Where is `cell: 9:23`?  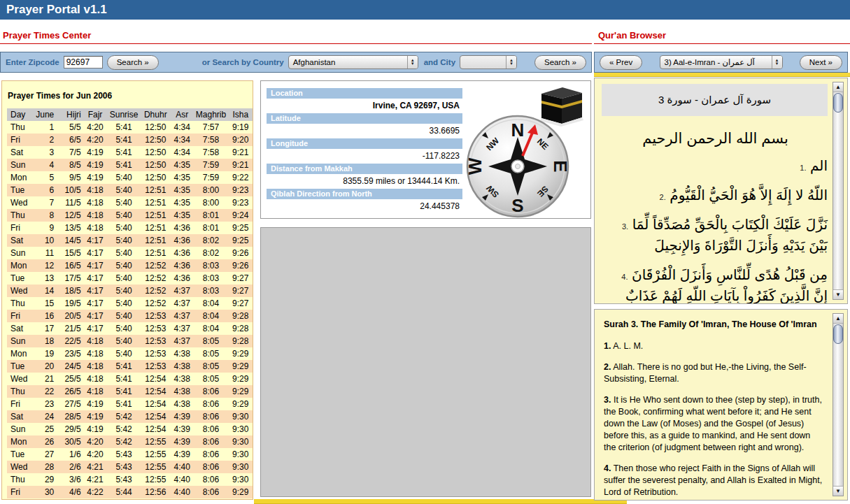 cell: 9:23 is located at coordinates (241, 203).